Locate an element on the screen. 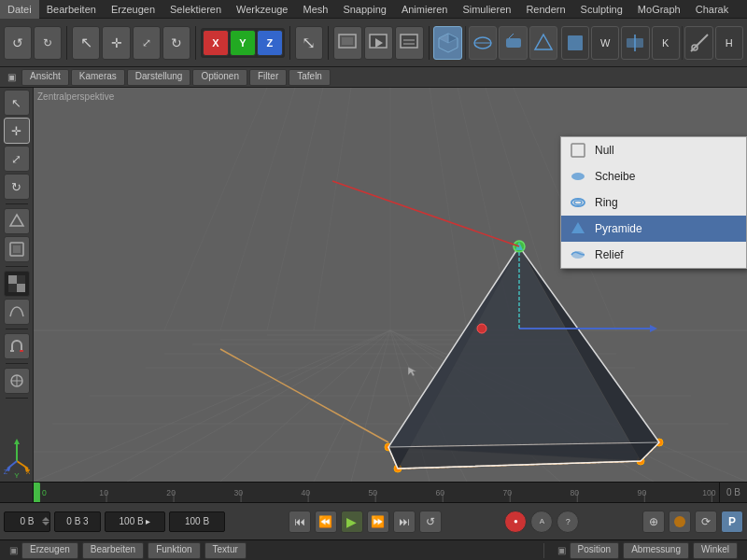 The width and height of the screenshot is (747, 560). axis-x-button: X is located at coordinates (216, 43).